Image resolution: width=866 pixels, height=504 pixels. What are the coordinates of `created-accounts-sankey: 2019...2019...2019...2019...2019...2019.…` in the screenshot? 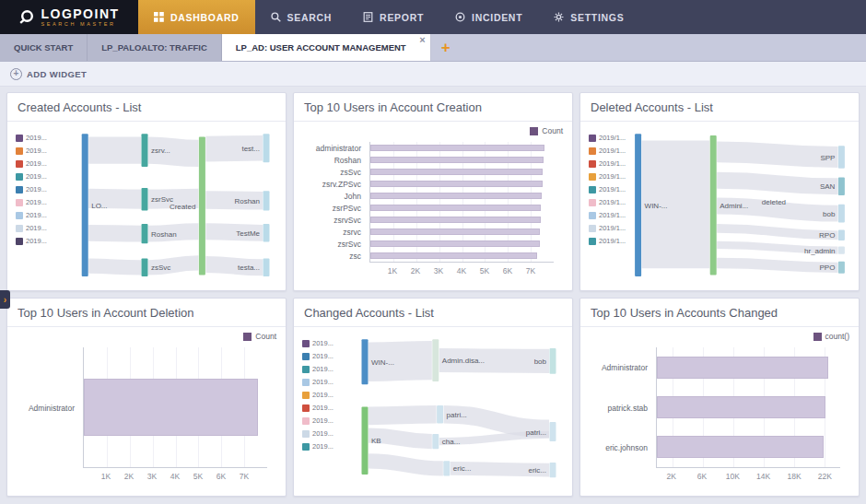 It's located at (146, 206).